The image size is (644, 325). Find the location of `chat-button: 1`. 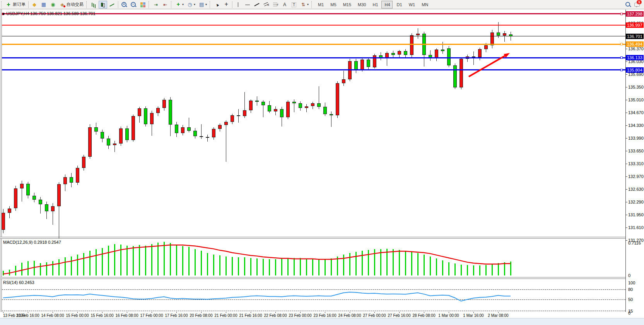

chat-button: 1 is located at coordinates (637, 4).